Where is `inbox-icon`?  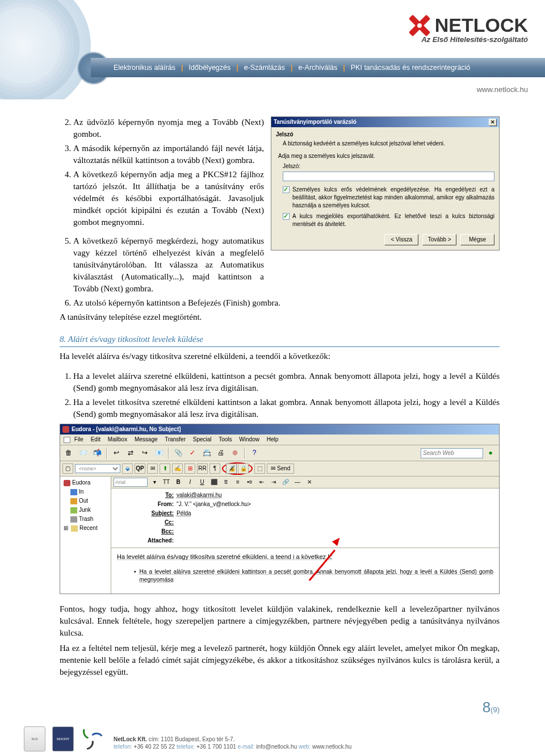
inbox-icon is located at coordinates (74, 492).